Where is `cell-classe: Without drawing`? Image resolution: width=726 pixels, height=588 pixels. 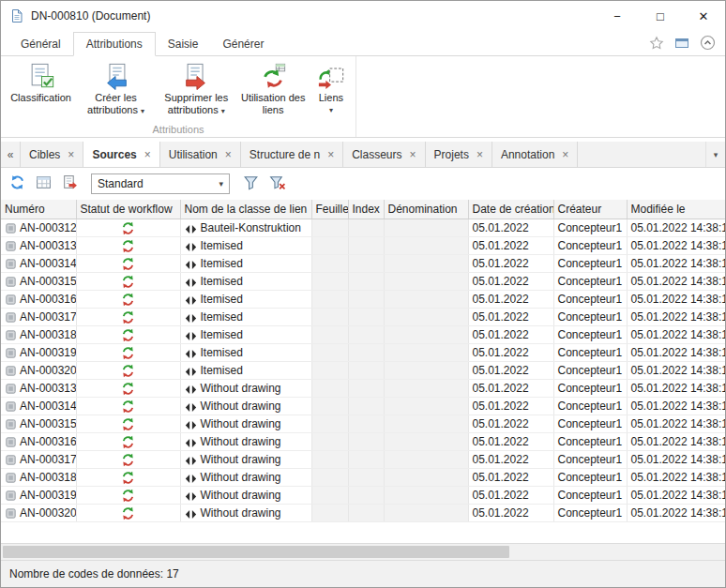 cell-classe: Without drawing is located at coordinates (246, 478).